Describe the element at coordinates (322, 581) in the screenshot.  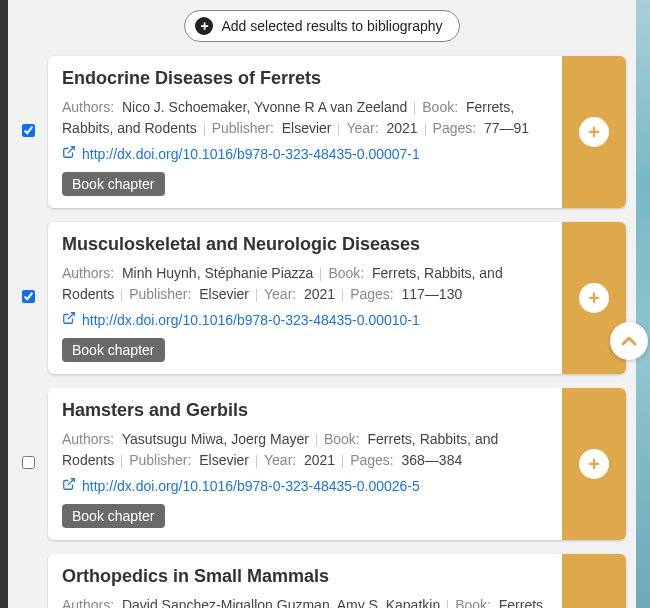
I see `result-row: Orthopedics in Small MammalsAuthors: Dav…` at that location.